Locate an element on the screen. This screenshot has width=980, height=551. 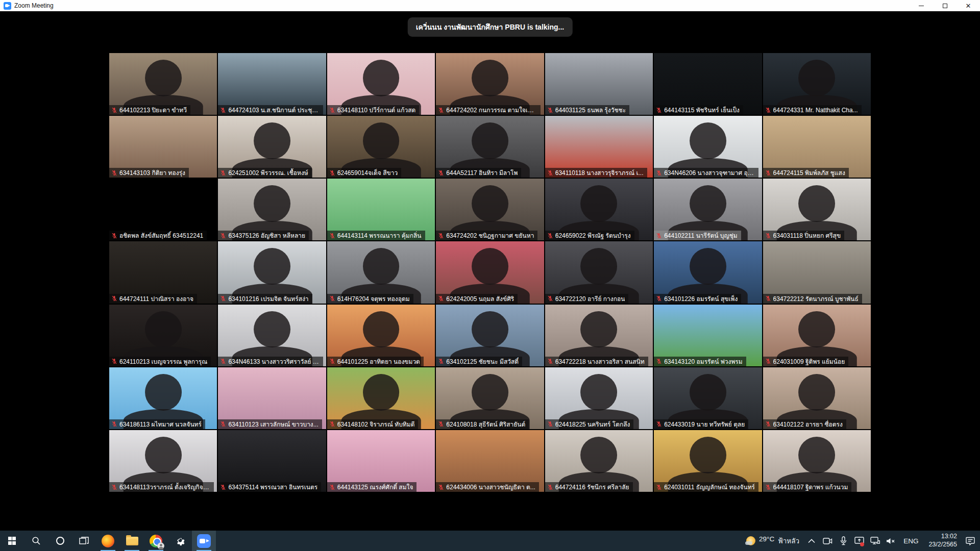
participant-tile: อชิตพล สังข์สัมฤทธิ์ 634512241 is located at coordinates (163, 209).